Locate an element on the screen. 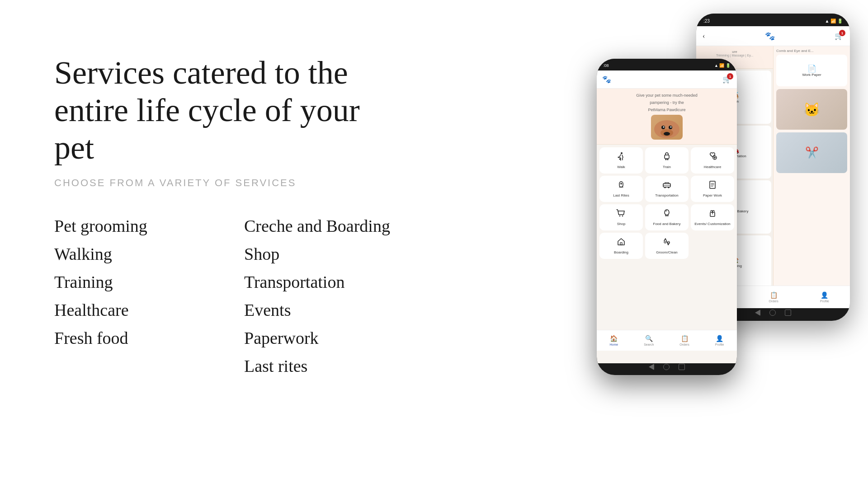  front-nav-profile: 👤 Profile is located at coordinates (720, 341).